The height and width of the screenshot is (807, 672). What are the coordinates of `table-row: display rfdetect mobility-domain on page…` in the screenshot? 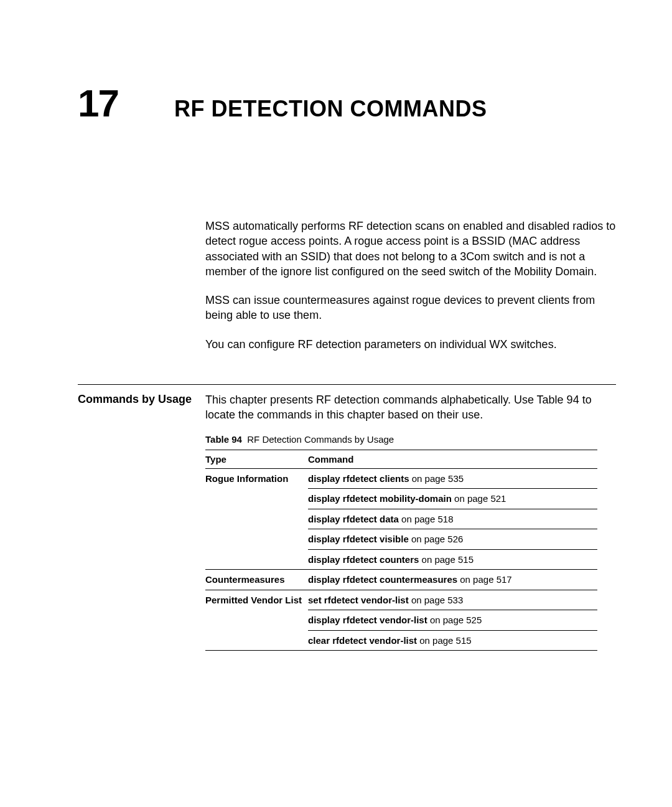 It's located at (401, 499).